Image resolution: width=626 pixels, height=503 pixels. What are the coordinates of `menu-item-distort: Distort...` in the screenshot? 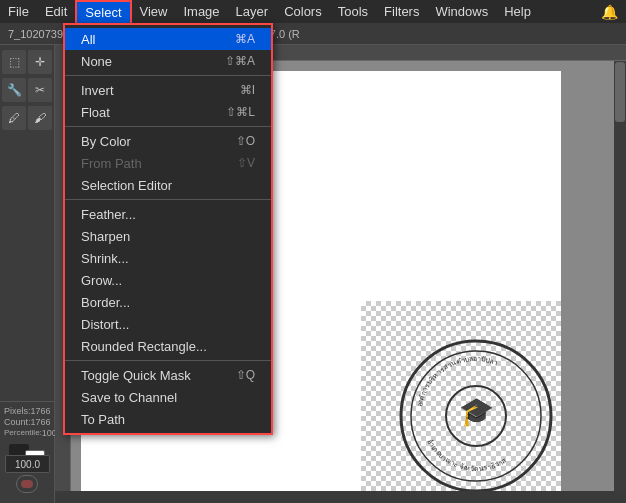 It's located at (168, 324).